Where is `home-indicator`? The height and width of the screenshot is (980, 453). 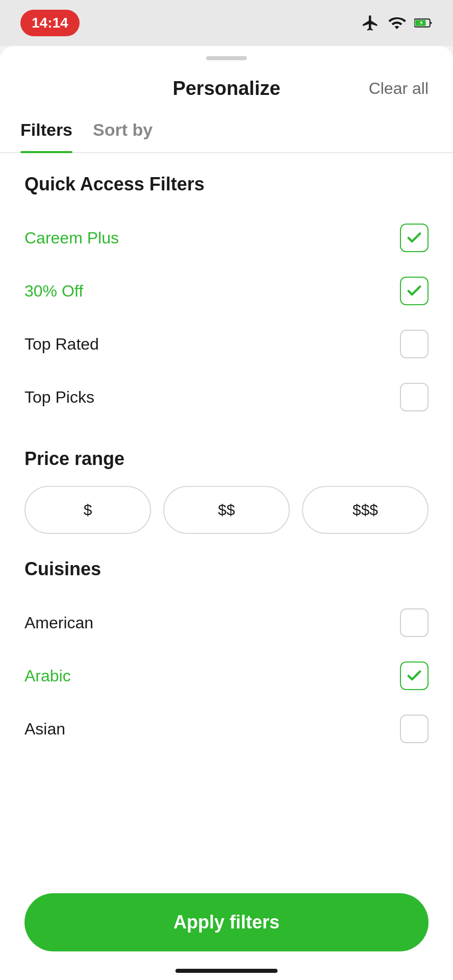 home-indicator is located at coordinates (226, 971).